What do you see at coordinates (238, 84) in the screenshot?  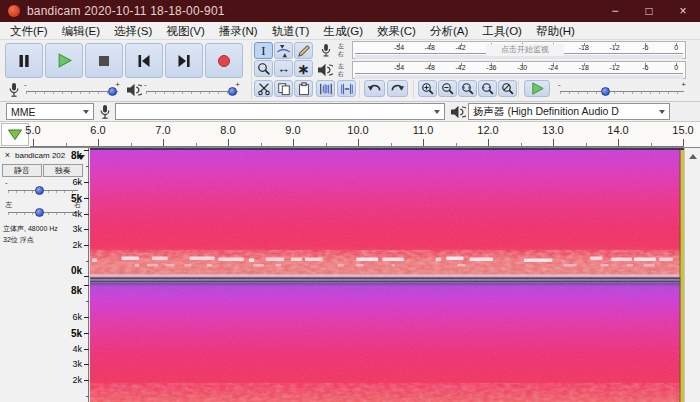 I see `slider-plus-label: +` at bounding box center [238, 84].